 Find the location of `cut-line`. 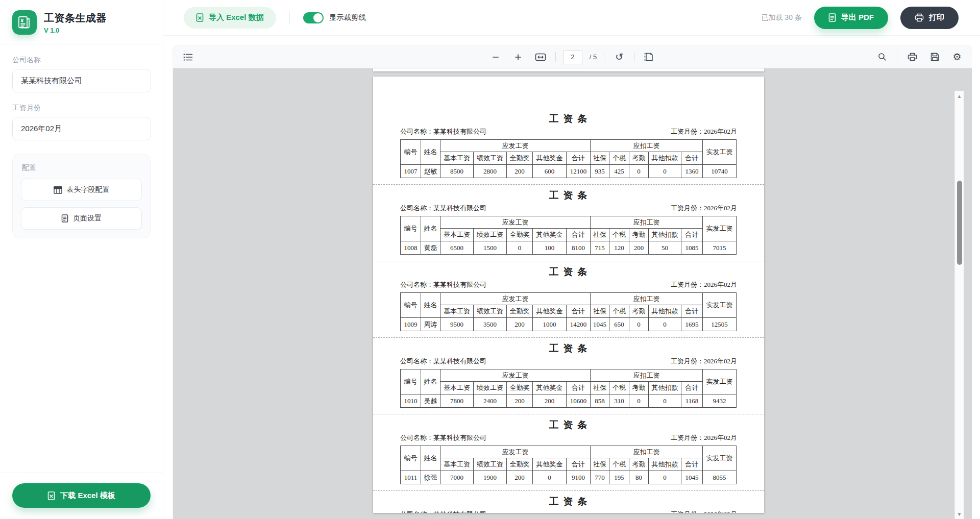

cut-line is located at coordinates (569, 261).